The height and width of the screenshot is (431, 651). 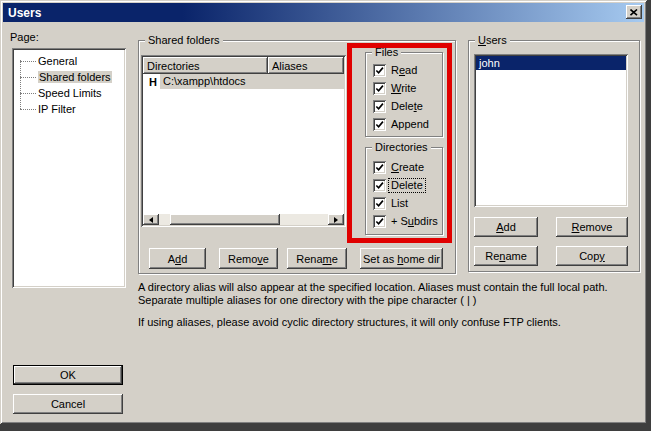 What do you see at coordinates (380, 204) in the screenshot?
I see `list-checkbox` at bounding box center [380, 204].